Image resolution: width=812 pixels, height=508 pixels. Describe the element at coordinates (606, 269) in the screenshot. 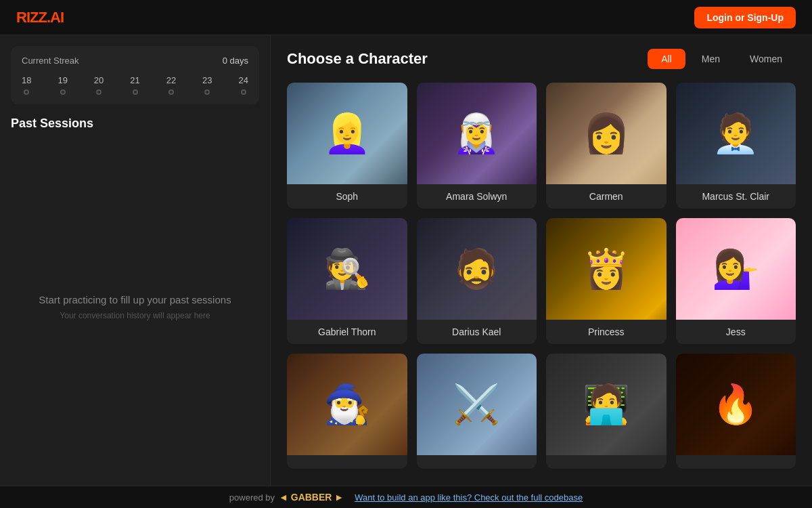

I see `character-image: 👸` at that location.